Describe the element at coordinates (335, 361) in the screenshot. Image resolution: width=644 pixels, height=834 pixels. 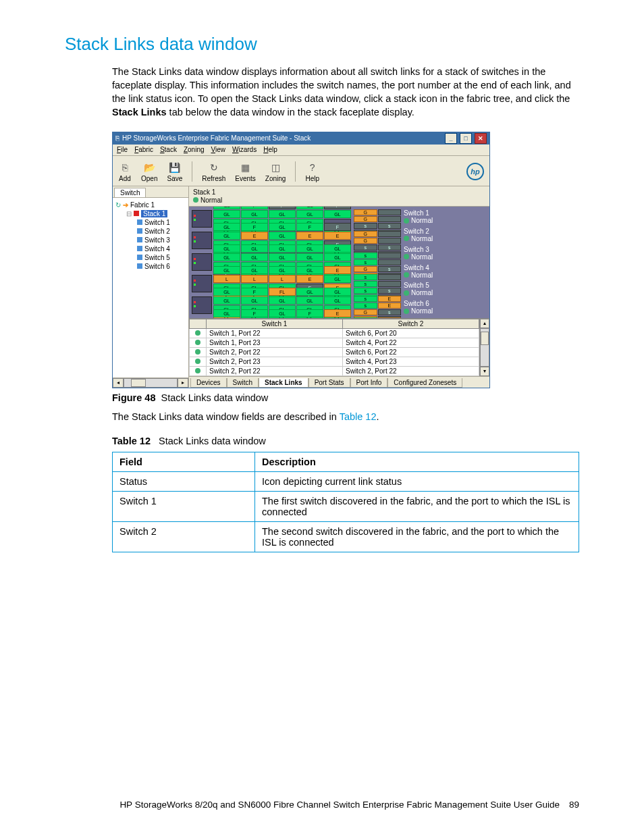
I see `table-row: Switch 2, Port 23Switch 4, Port 23` at that location.